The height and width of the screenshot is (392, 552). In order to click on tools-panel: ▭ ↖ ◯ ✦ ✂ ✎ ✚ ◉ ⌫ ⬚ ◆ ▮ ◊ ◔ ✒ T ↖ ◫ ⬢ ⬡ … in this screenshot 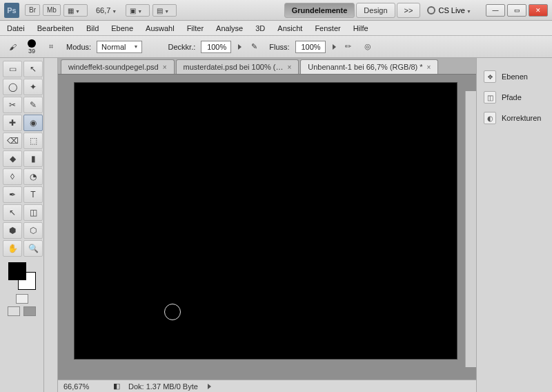, I will do `click(22, 225)`.